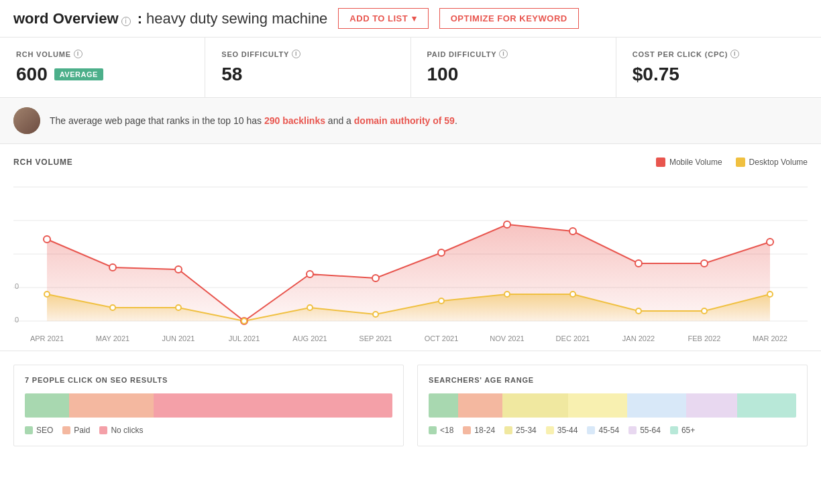 The image size is (821, 504). What do you see at coordinates (307, 74) in the screenshot?
I see `metric-value-seo-difficulty: 58` at bounding box center [307, 74].